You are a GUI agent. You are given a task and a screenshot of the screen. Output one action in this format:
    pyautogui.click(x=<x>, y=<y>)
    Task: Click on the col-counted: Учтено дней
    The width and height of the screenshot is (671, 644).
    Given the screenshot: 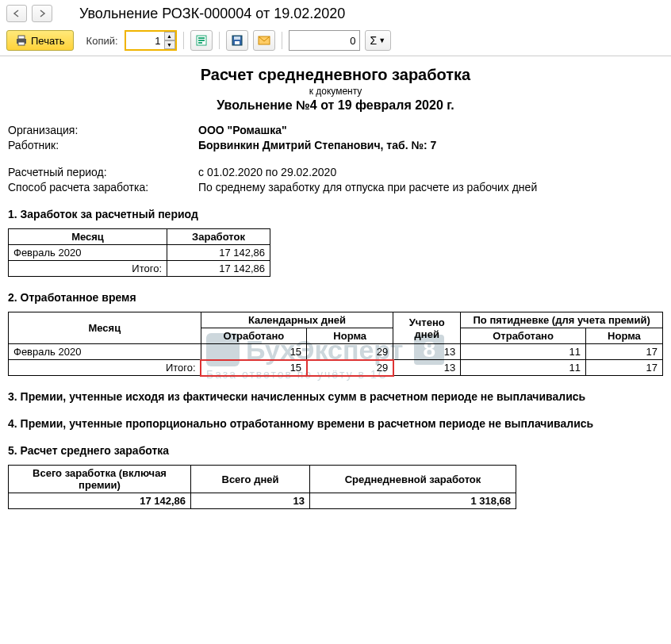 What is the action you would take?
    pyautogui.click(x=427, y=328)
    